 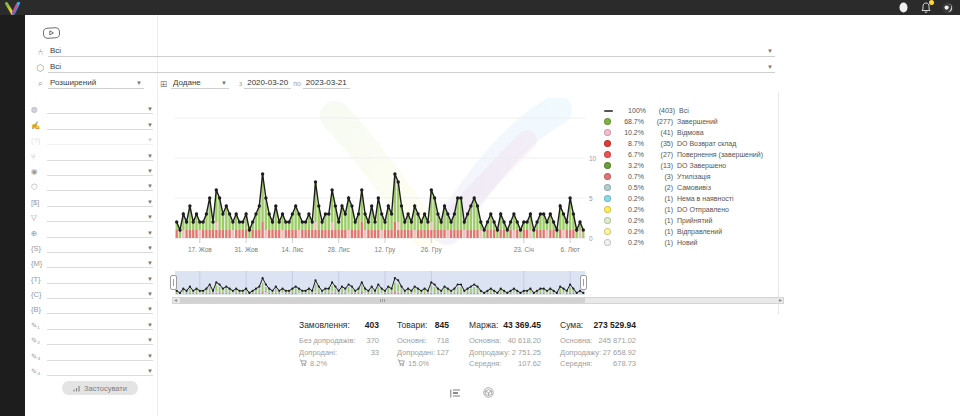 What do you see at coordinates (96, 82) in the screenshot?
I see `search-mode-select: Розширений ▼` at bounding box center [96, 82].